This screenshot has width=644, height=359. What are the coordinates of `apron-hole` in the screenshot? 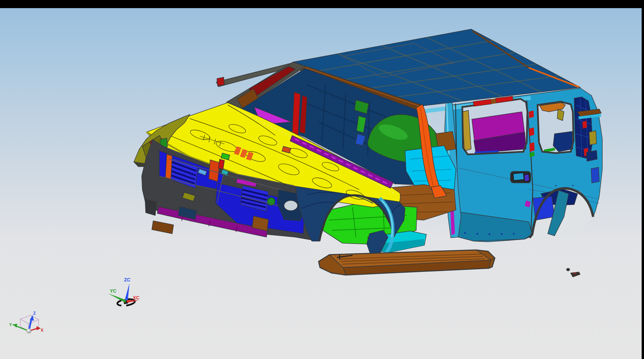 It's located at (291, 206).